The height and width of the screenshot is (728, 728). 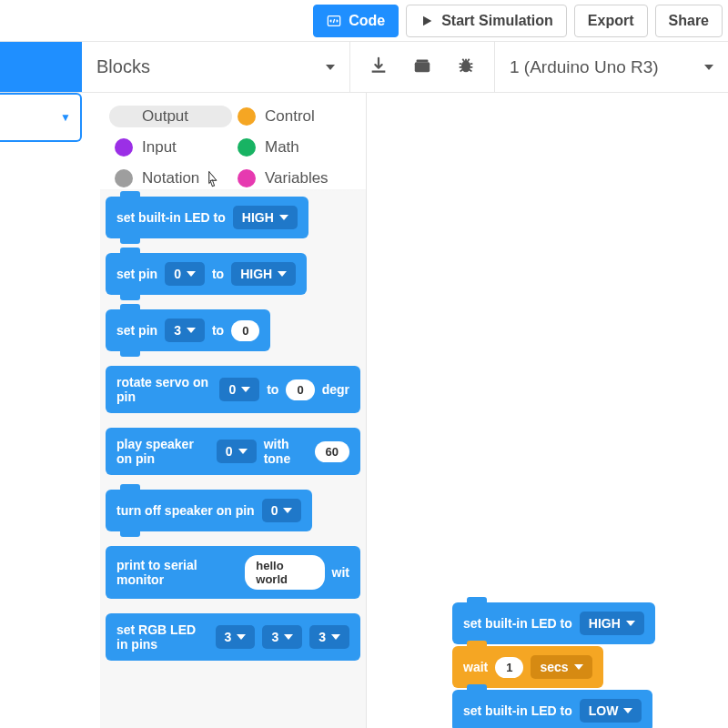 I want to click on block-set-pin-high: set pin 0 to HIGH, so click(x=206, y=274).